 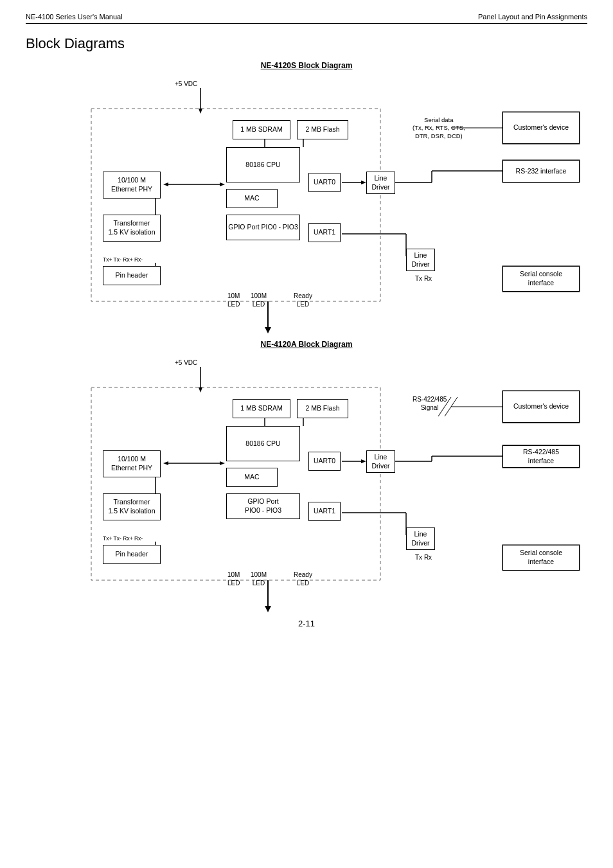 What do you see at coordinates (132, 228) in the screenshot?
I see `diagram1-transformer: Transformer1.5 KV isolation` at bounding box center [132, 228].